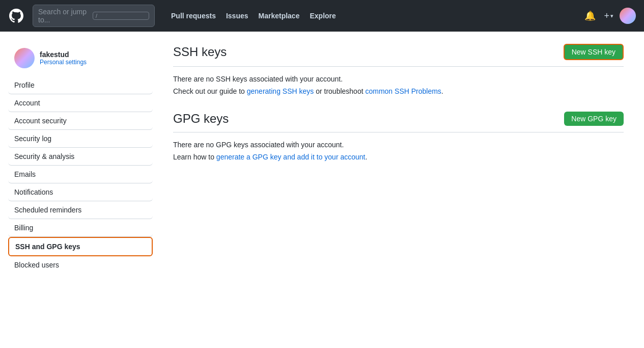  What do you see at coordinates (609, 16) in the screenshot?
I see `new-item-button: +▾` at bounding box center [609, 16].